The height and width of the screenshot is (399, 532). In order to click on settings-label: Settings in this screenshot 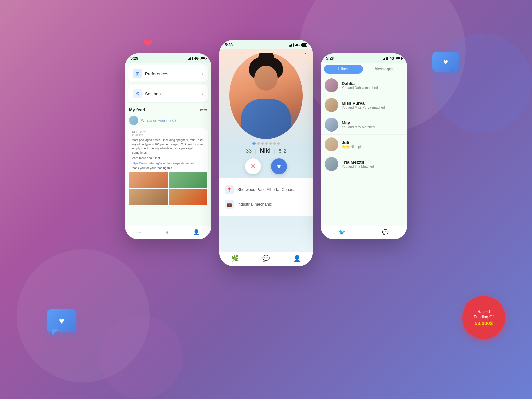, I will do `click(153, 94)`.